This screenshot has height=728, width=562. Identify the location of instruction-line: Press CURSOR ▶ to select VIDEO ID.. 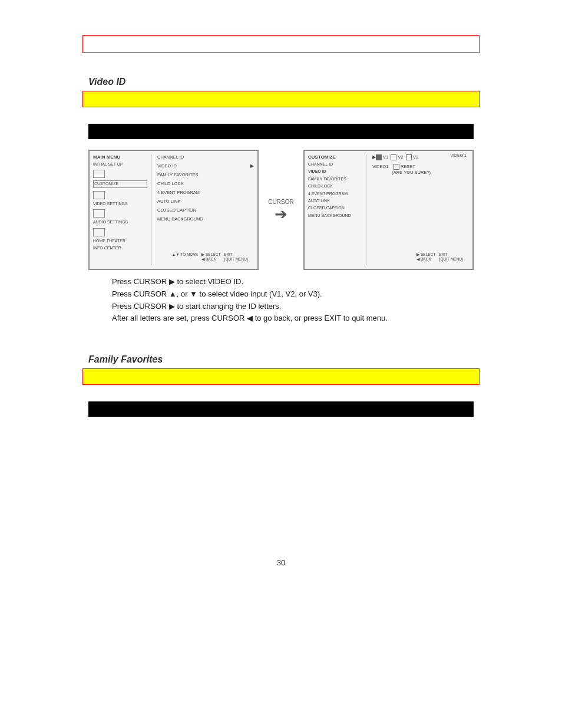
(287, 282).